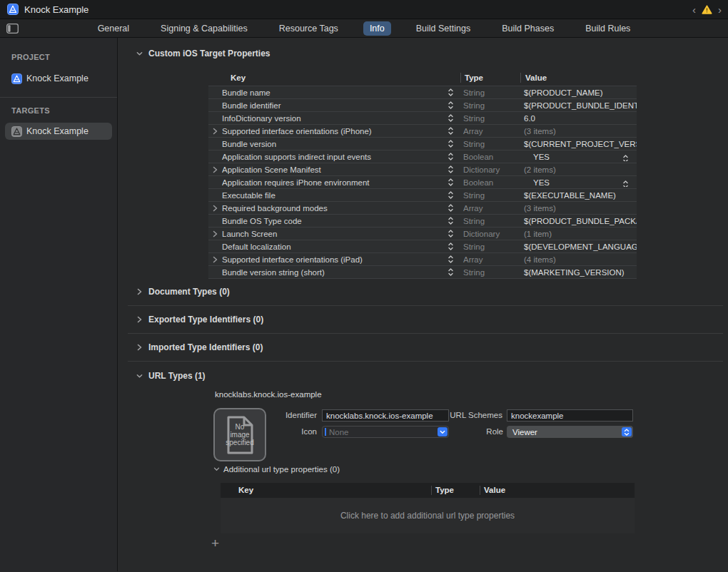 This screenshot has width=728, height=572. I want to click on add-properties-hint: Click here to add additional url type pr…, so click(428, 516).